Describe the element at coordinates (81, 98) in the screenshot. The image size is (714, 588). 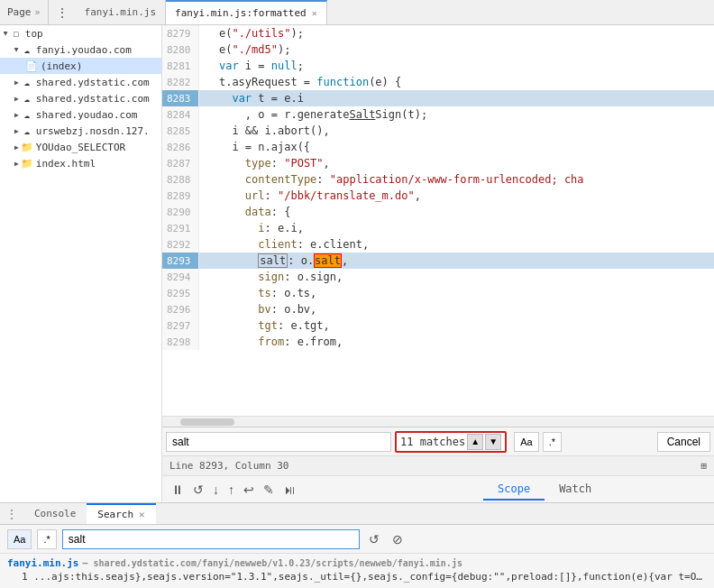
I see `sidebar-item-shared2: ▶ ☁ shared.ydstatic.com` at that location.